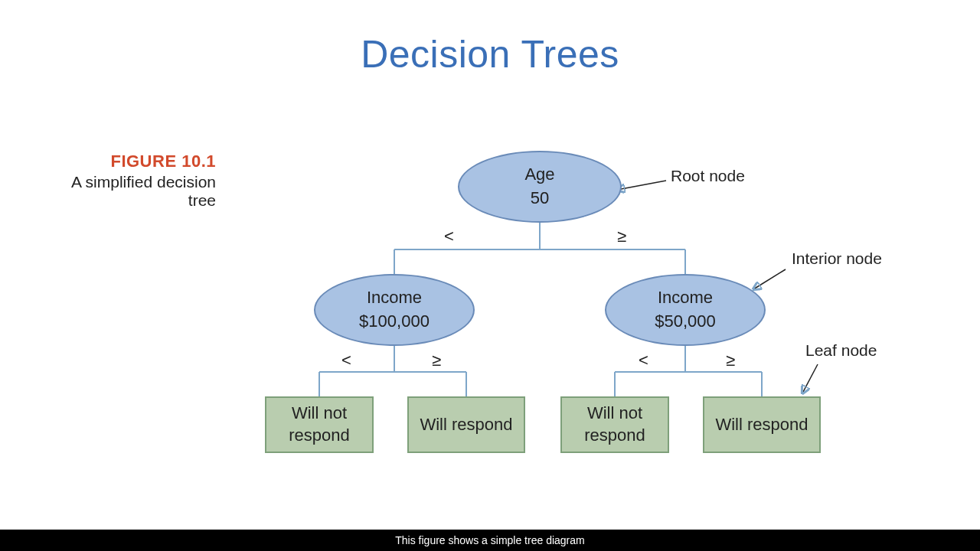  What do you see at coordinates (346, 360) in the screenshot?
I see `left-op-lt: <` at bounding box center [346, 360].